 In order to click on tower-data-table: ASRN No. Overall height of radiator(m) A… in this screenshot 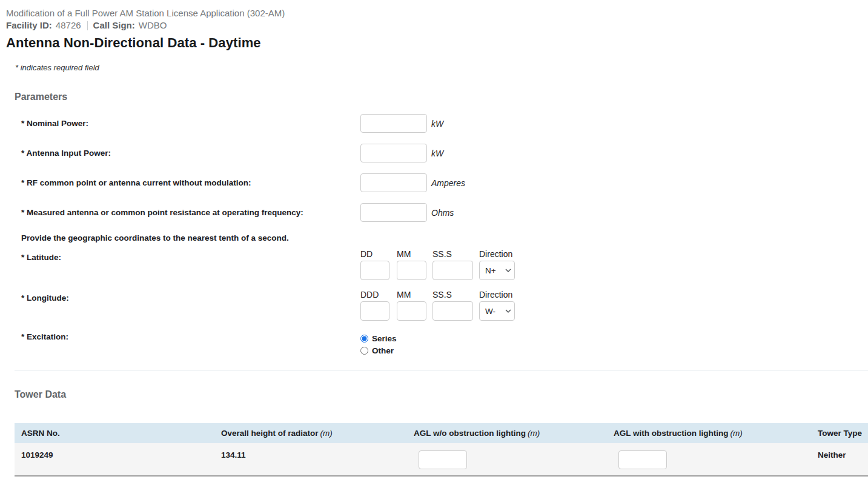, I will do `click(441, 450)`.